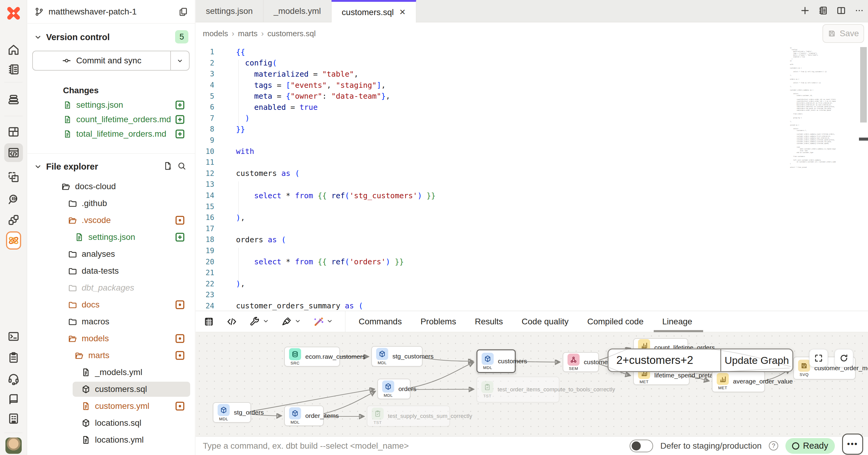 Image resolution: width=868 pixels, height=455 pixels. What do you see at coordinates (298, 11) in the screenshot?
I see `tab--models-yml: _models.yml` at bounding box center [298, 11].